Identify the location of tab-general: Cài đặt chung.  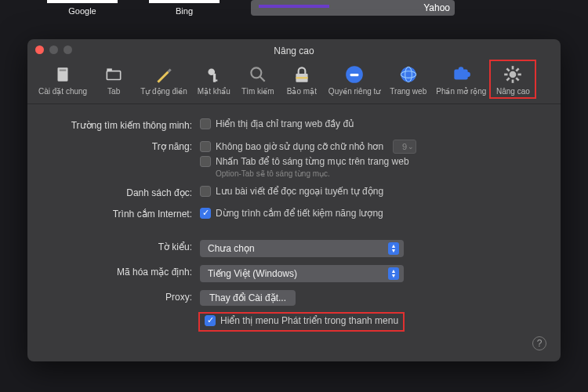
(63, 79).